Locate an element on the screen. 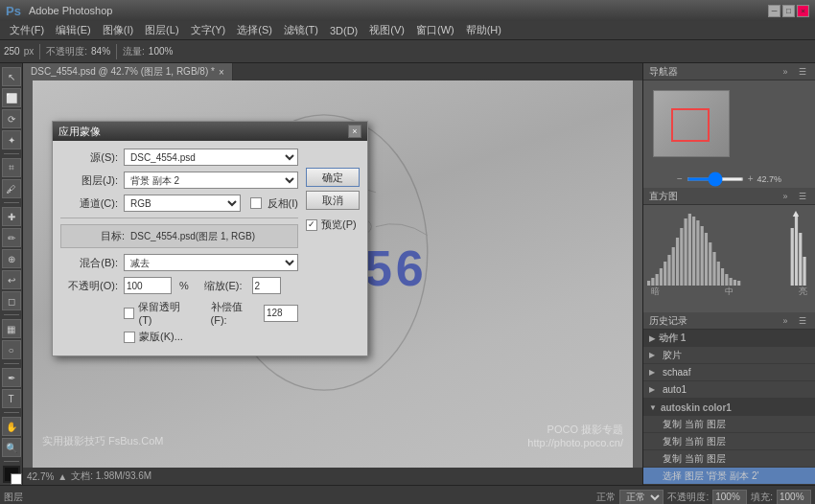 The height and width of the screenshot is (504, 815). layers-fill-label: 填充: is located at coordinates (761, 497).